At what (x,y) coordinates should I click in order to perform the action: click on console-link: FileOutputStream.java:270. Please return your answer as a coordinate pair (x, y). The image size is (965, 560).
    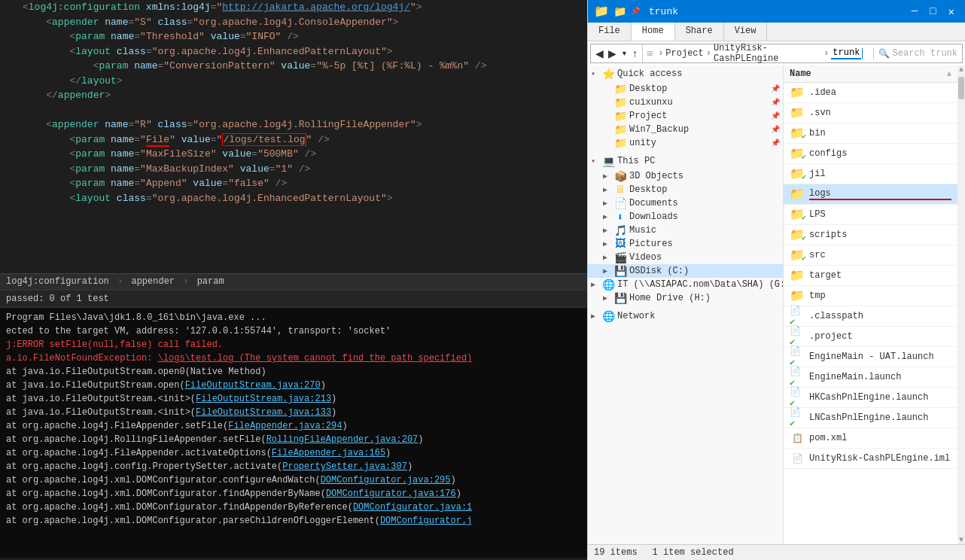
    Looking at the image, I should click on (253, 385).